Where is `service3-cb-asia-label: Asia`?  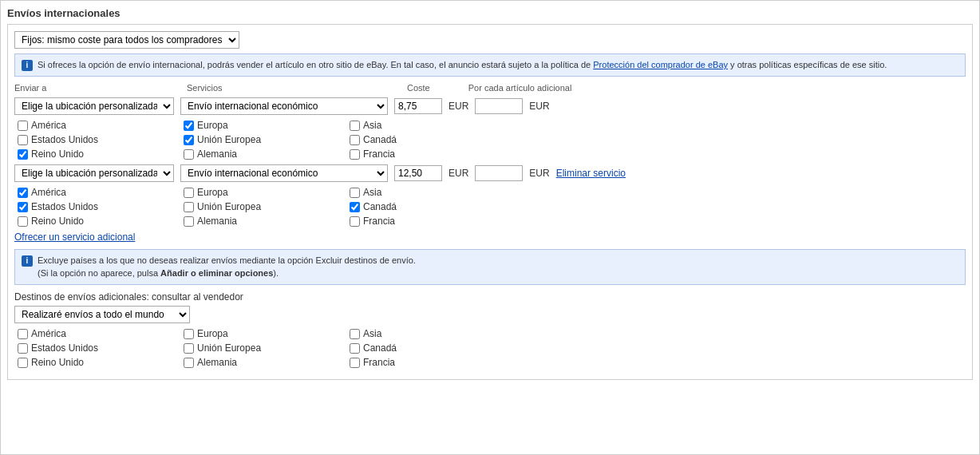
service3-cb-asia-label: Asia is located at coordinates (372, 334).